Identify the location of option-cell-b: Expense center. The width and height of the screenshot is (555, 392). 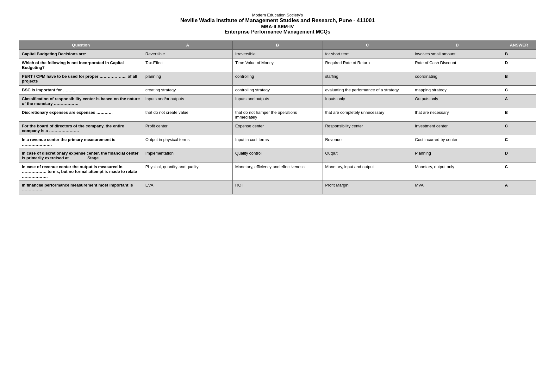
(278, 128).